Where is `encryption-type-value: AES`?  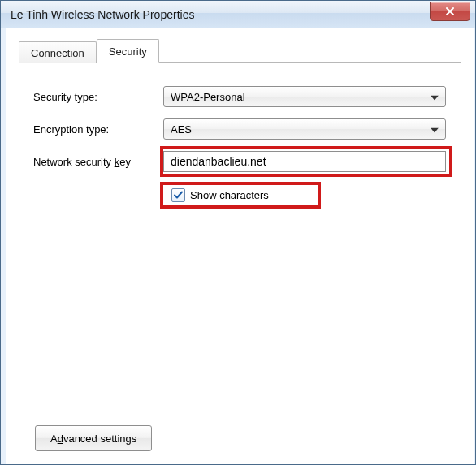 encryption-type-value: AES is located at coordinates (181, 130).